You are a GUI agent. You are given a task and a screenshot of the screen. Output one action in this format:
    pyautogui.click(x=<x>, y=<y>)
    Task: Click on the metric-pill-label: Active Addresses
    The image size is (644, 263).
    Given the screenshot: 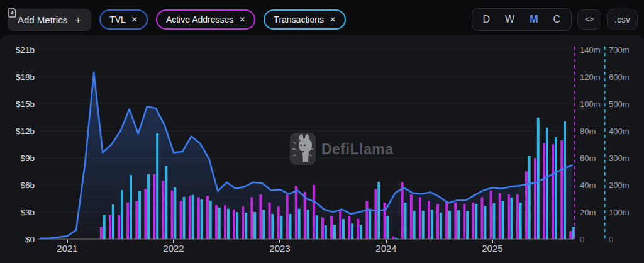 What is the action you would take?
    pyautogui.click(x=200, y=20)
    